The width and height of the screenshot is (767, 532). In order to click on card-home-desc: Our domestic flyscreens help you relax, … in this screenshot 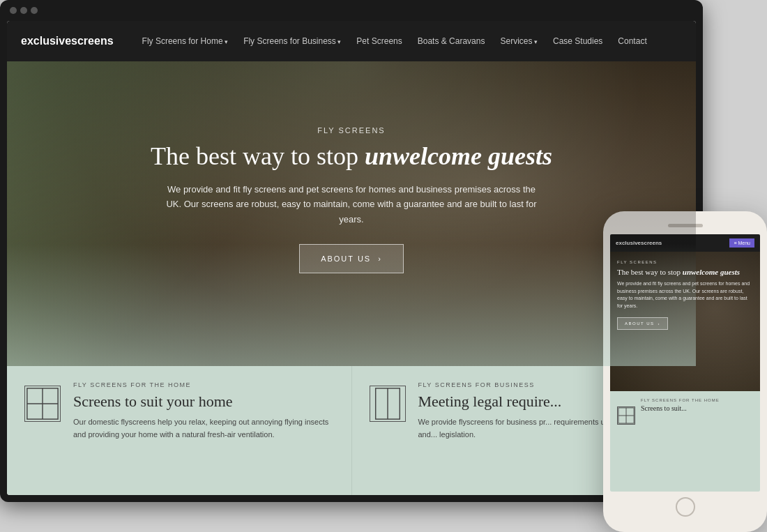, I will do `click(204, 428)`.